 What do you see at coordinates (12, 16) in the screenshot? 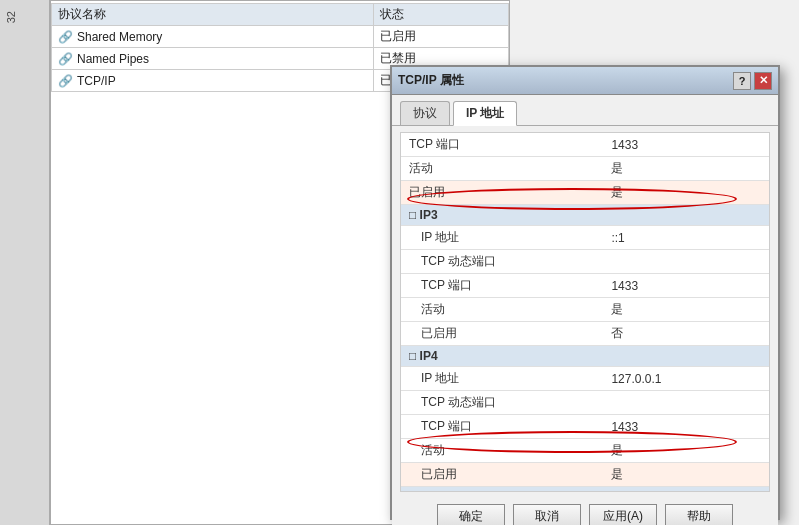
I see `sidebar-label: 32 位` at bounding box center [12, 16].